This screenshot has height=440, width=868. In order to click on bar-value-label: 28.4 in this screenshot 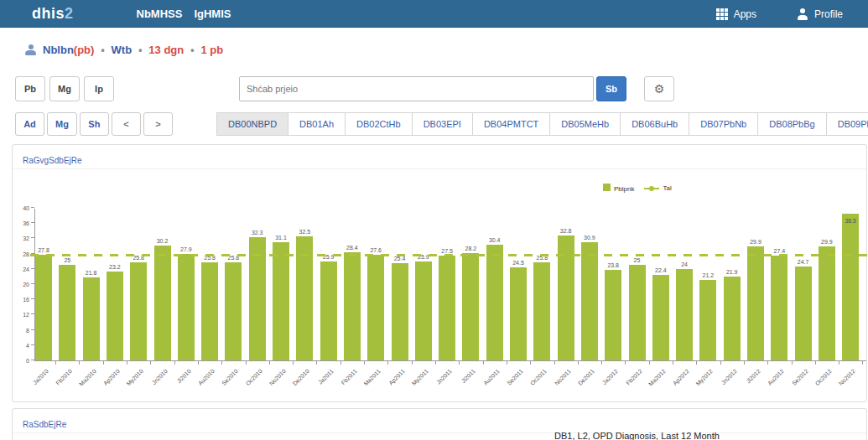, I will do `click(352, 248)`.